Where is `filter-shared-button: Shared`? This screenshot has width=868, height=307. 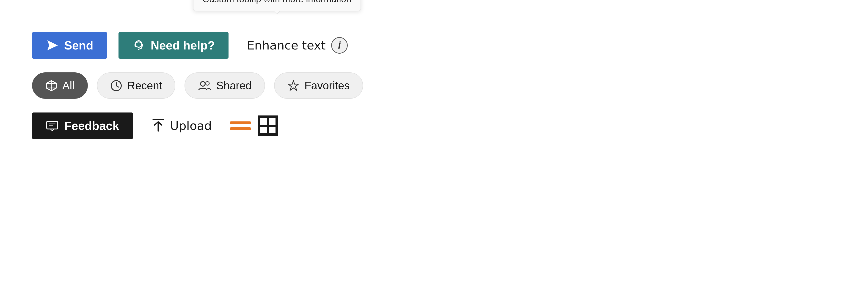
filter-shared-button: Shared is located at coordinates (225, 86).